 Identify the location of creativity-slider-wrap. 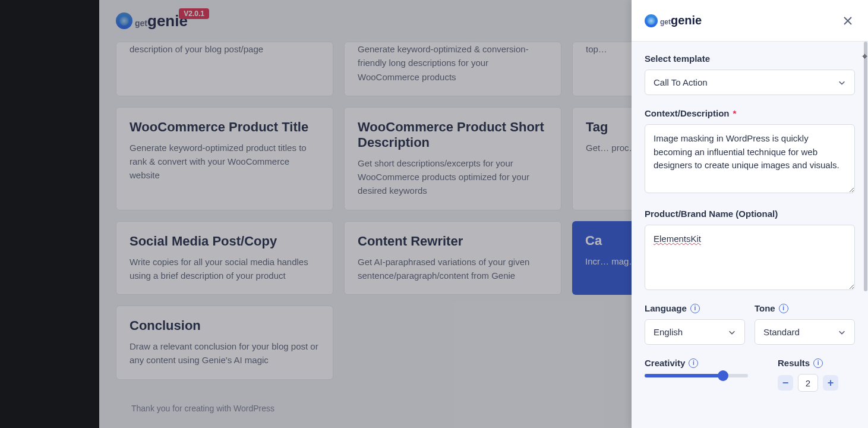
(706, 376).